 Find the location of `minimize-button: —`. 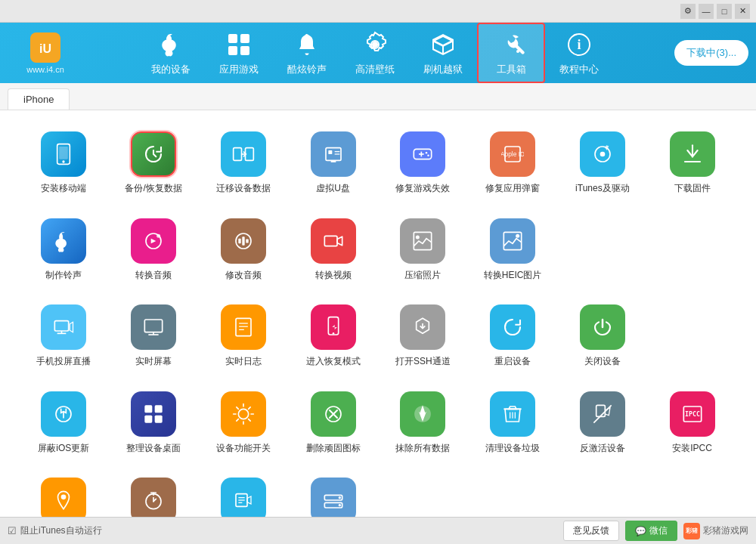

minimize-button: — is located at coordinates (706, 11).